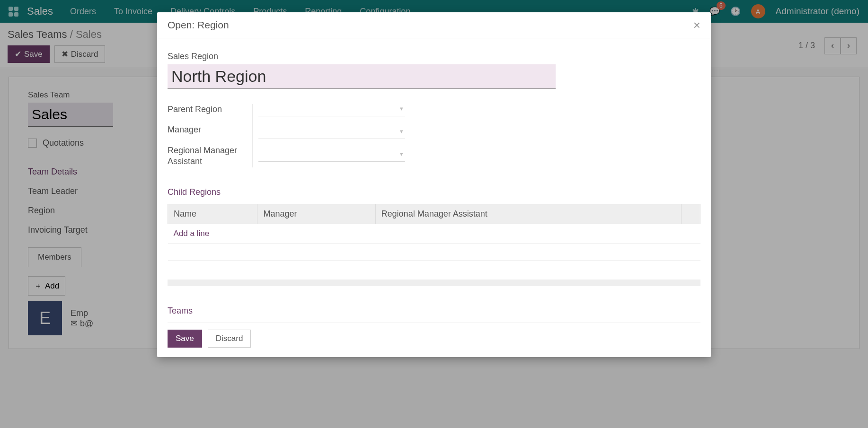 The image size is (868, 428). What do you see at coordinates (434, 340) in the screenshot?
I see `modal-footer: Save Discard` at bounding box center [434, 340].